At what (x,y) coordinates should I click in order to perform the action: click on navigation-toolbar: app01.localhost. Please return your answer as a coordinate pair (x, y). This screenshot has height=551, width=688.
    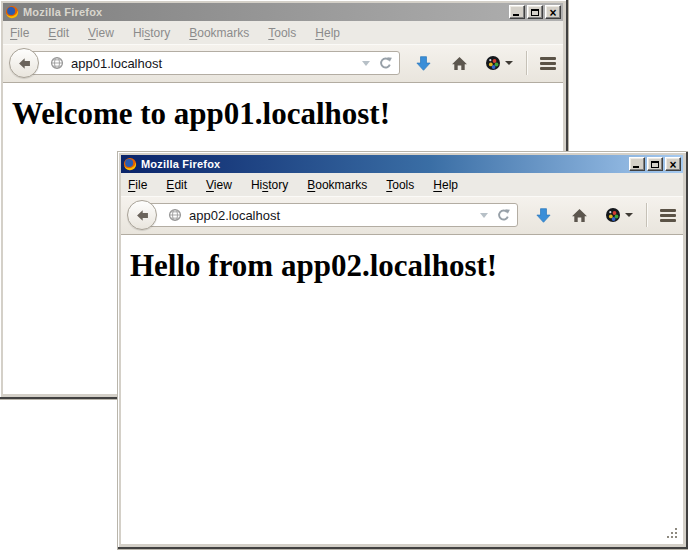
    Looking at the image, I should click on (283, 64).